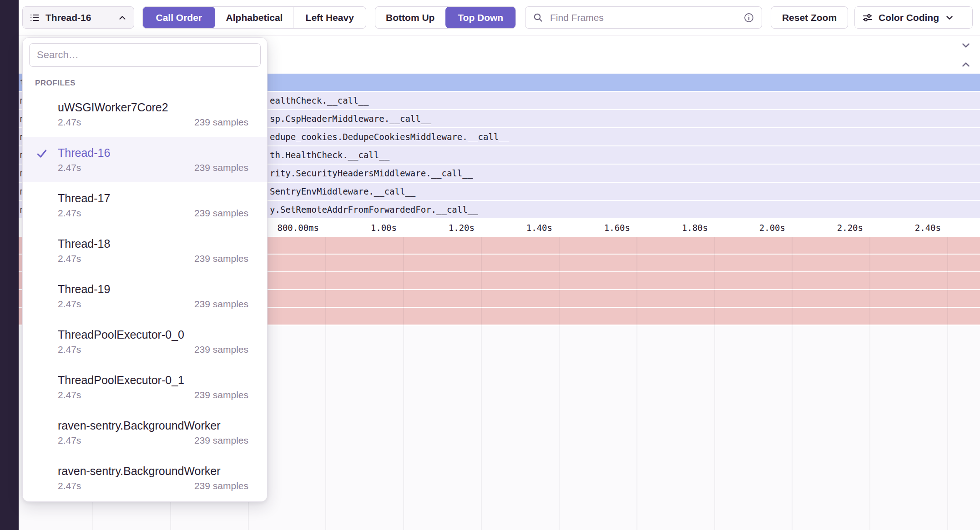 This screenshot has height=530, width=980. What do you see at coordinates (901, 228) in the screenshot?
I see `axis-tick-label: 2.40s` at bounding box center [901, 228].